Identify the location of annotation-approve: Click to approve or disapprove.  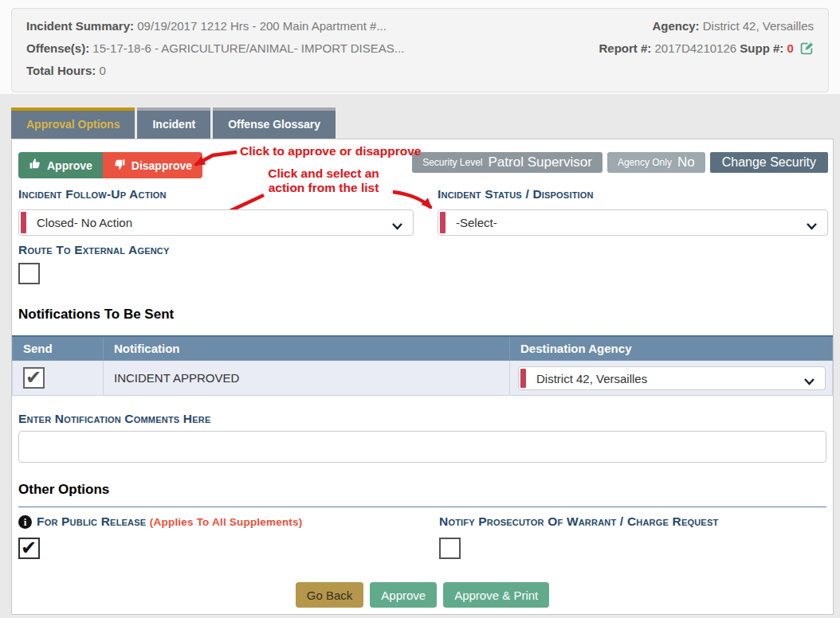
(330, 151).